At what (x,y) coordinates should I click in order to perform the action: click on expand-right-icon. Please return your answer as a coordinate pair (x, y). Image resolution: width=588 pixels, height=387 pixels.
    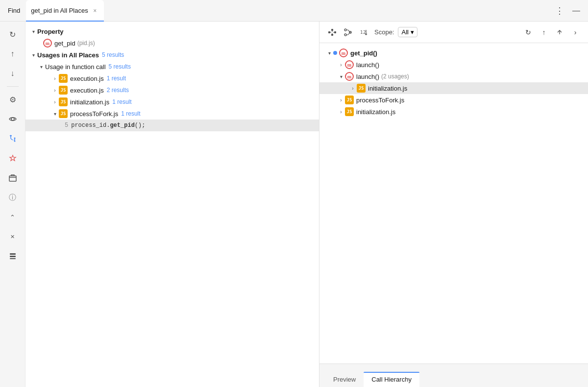
    Looking at the image, I should click on (560, 32).